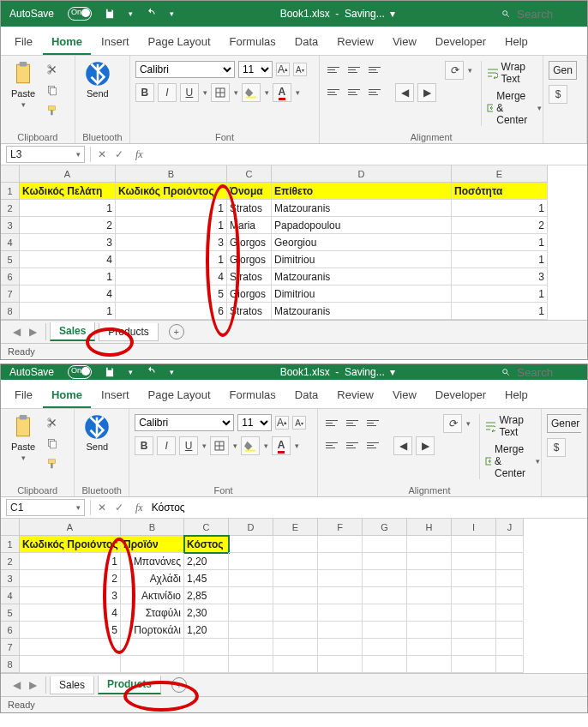 This screenshot has height=727, width=588. I want to click on col-header: A, so click(70, 527).